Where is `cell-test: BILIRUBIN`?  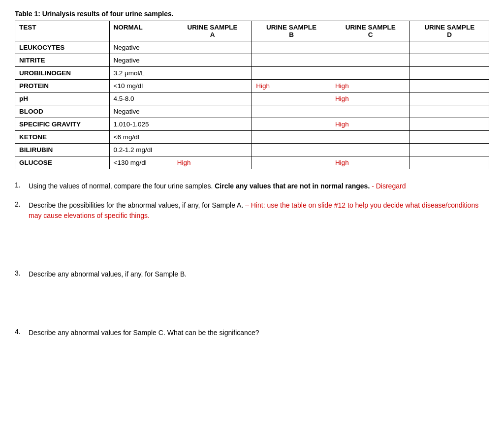
cell-test: BILIRUBIN is located at coordinates (63, 150).